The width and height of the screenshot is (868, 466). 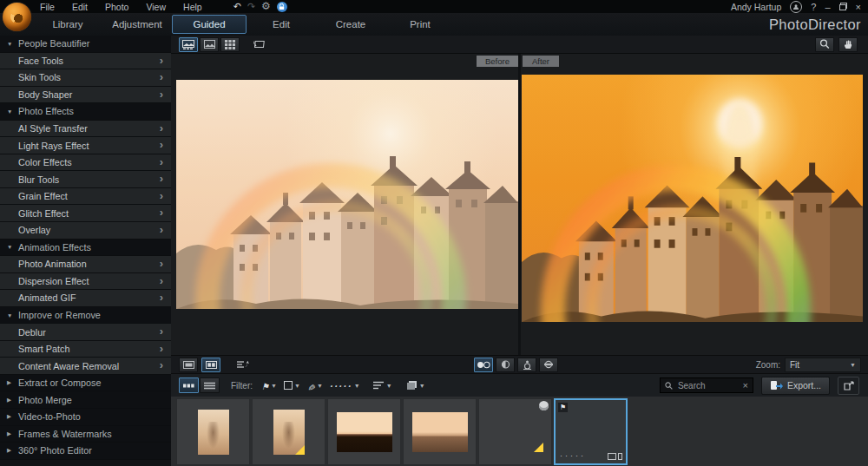 I want to click on sidebar-item-face-tools: Face Tools, so click(x=85, y=62).